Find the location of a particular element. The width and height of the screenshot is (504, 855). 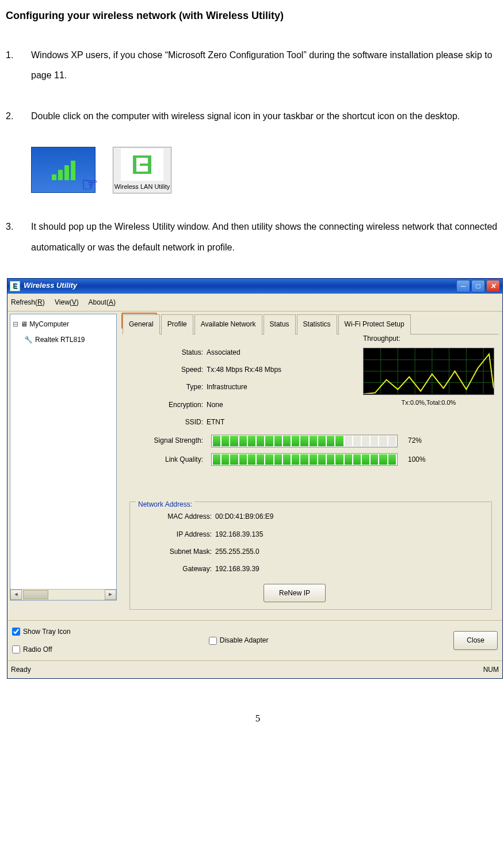

status-value: Associated is located at coordinates (223, 352).